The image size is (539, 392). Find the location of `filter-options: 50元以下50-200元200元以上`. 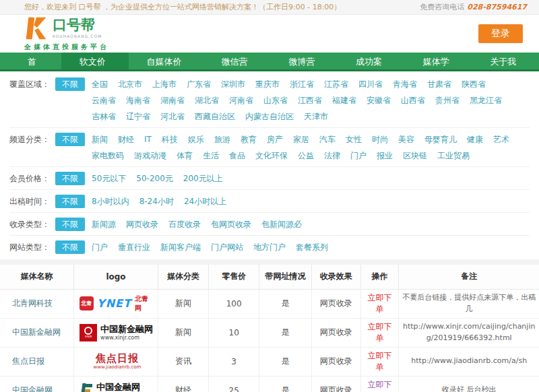

filter-options: 50元以下50-200元200元以上 is located at coordinates (311, 178).